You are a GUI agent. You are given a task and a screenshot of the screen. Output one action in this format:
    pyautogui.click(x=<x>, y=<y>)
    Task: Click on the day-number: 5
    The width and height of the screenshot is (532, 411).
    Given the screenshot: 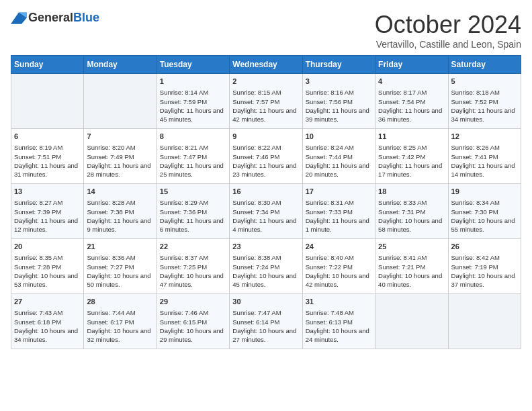 What is the action you would take?
    pyautogui.click(x=485, y=82)
    